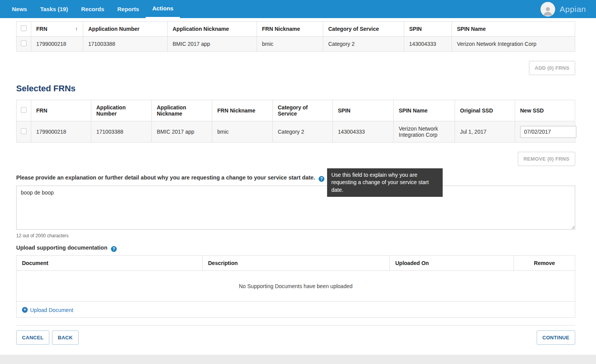 The image size is (596, 364). Describe the element at coordinates (545, 263) in the screenshot. I see `column-header-remove: Remove` at that location.